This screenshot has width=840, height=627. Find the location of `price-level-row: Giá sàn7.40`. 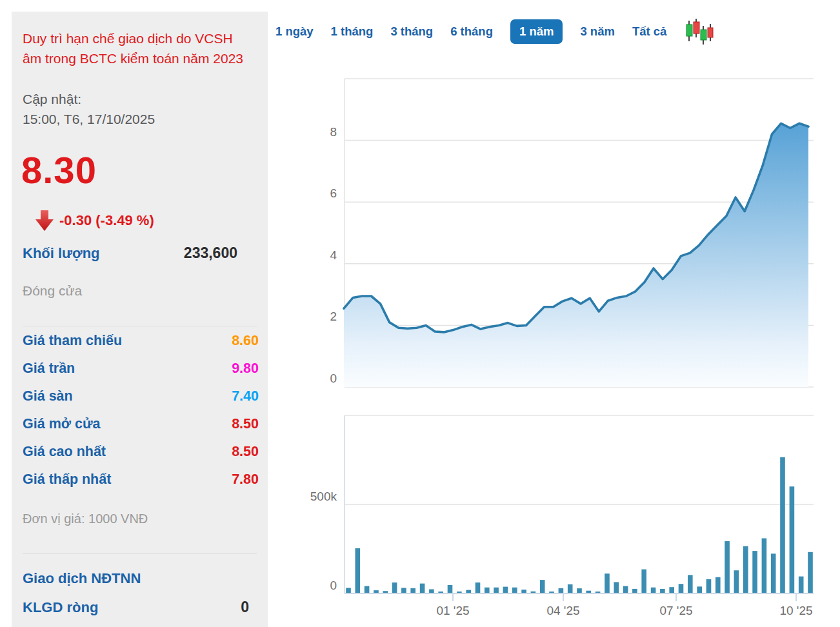

price-level-row: Giá sàn7.40 is located at coordinates (141, 403).